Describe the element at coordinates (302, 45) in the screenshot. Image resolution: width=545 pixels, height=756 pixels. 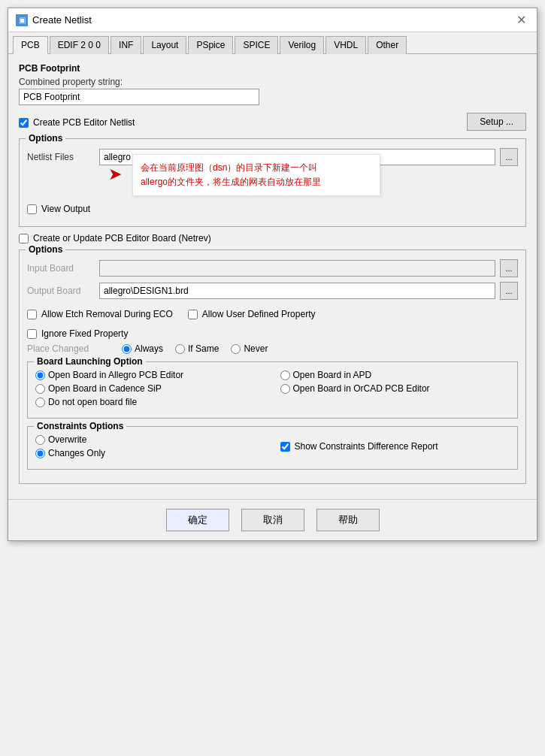
I see `tab-verilog: Verilog` at that location.